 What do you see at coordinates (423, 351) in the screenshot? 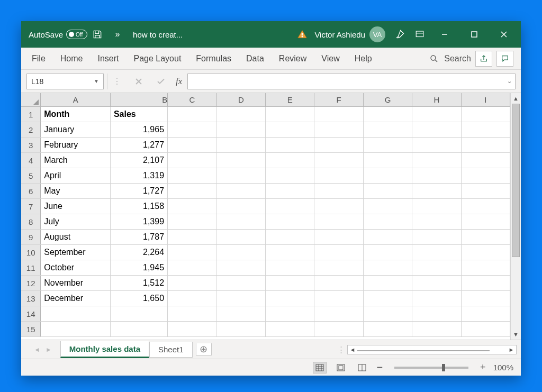
I see `hscroll-thumb` at bounding box center [423, 351].